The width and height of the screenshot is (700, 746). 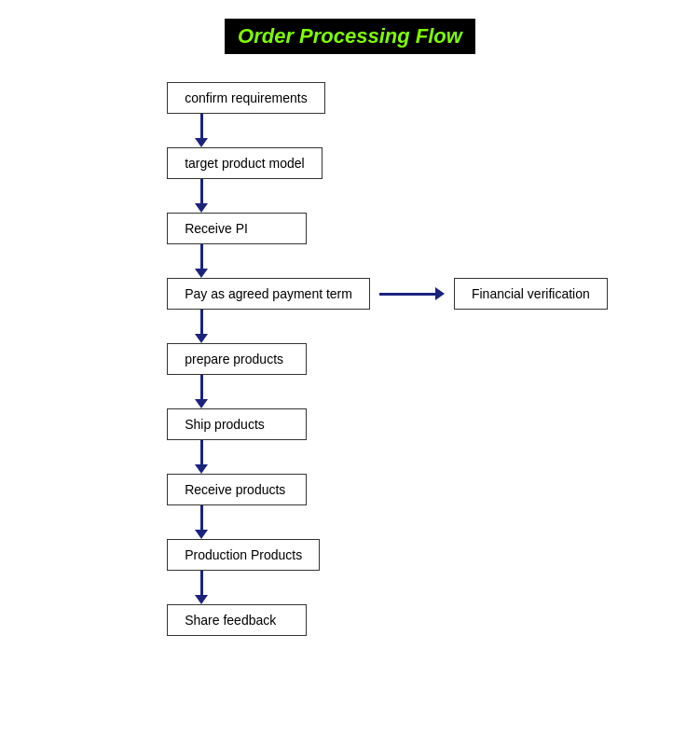 I want to click on box-target: target product model, so click(x=244, y=163).